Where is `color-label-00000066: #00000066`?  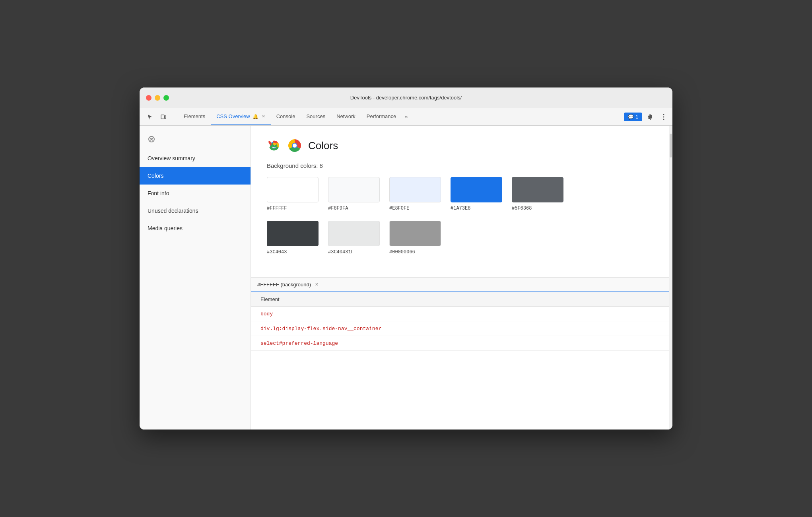 color-label-00000066: #00000066 is located at coordinates (402, 252).